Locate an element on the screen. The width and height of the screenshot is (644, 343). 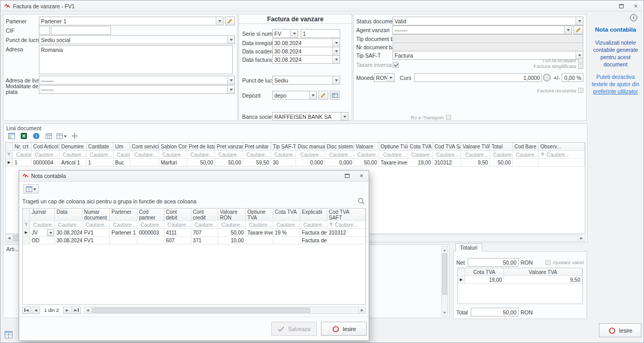
ro-etransport-checkbox is located at coordinates (449, 117).